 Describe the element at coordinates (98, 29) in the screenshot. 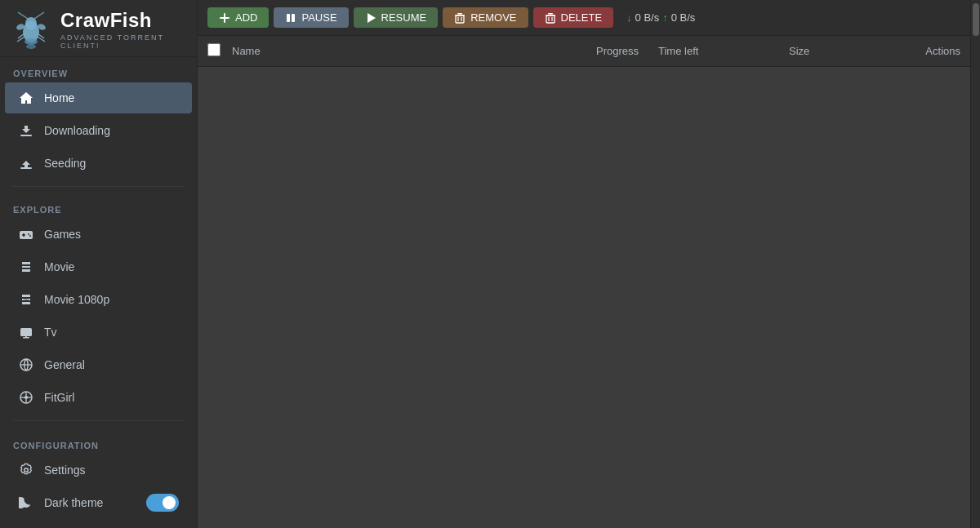

I see `logo-area: CrawFish ADVANCED TORRENT CLIENT!` at that location.